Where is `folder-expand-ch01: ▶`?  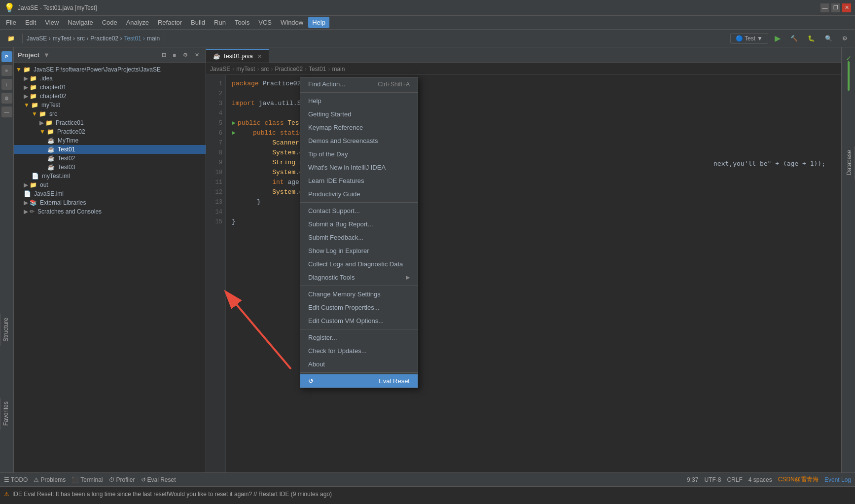 folder-expand-ch01: ▶ is located at coordinates (26, 87).